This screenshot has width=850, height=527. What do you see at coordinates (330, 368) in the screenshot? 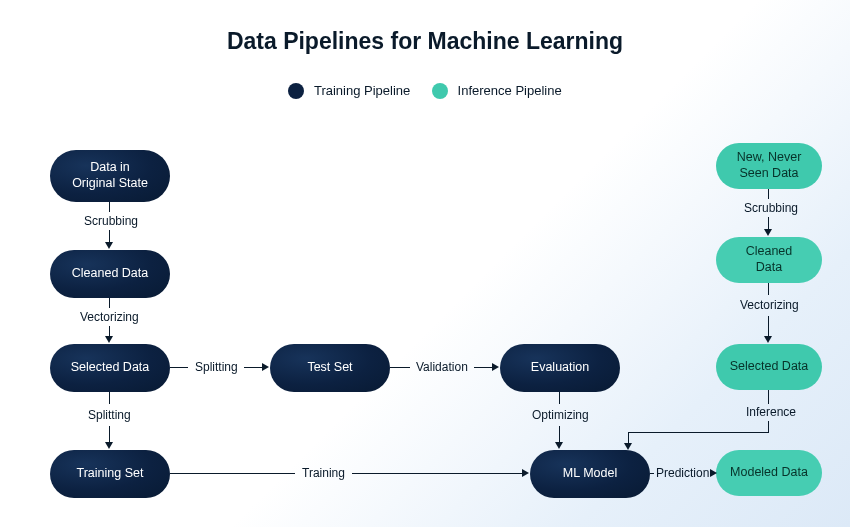
I see `node-test-set: Test Set` at bounding box center [330, 368].